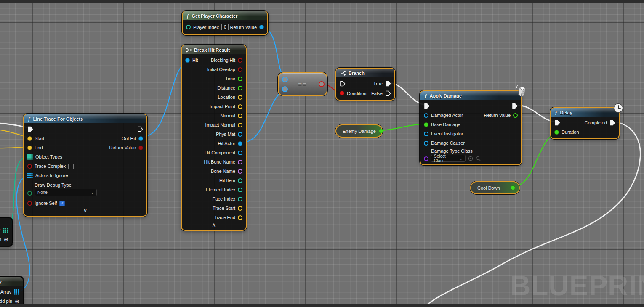 The height and width of the screenshot is (307, 644). What do you see at coordinates (322, 305) in the screenshot?
I see `bottom-dark-bar` at bounding box center [322, 305].